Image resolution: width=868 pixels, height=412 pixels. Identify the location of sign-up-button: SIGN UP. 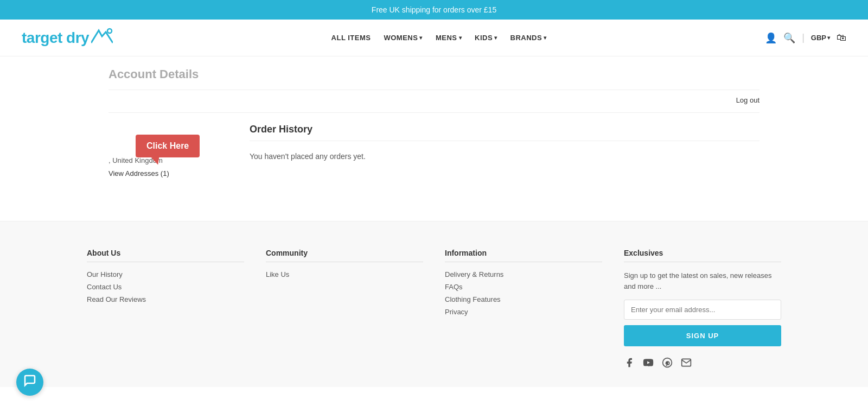
(703, 335).